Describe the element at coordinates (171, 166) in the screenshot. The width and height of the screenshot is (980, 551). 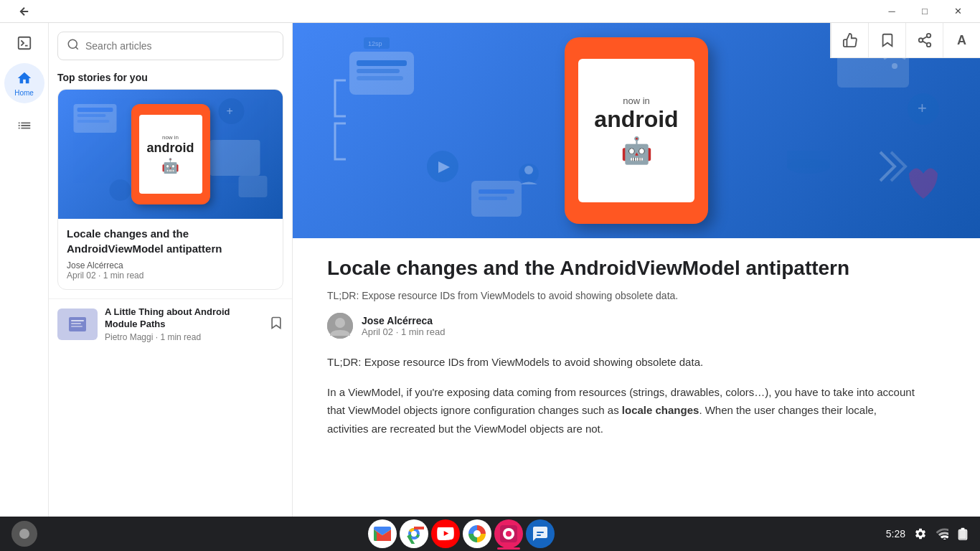
I see `android-mascot: 🤖` at that location.